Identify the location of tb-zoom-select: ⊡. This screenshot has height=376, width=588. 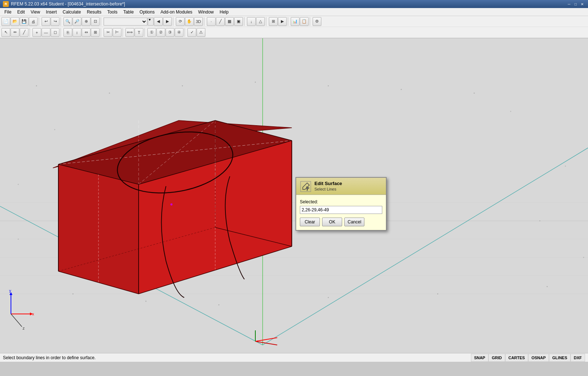
(95, 22).